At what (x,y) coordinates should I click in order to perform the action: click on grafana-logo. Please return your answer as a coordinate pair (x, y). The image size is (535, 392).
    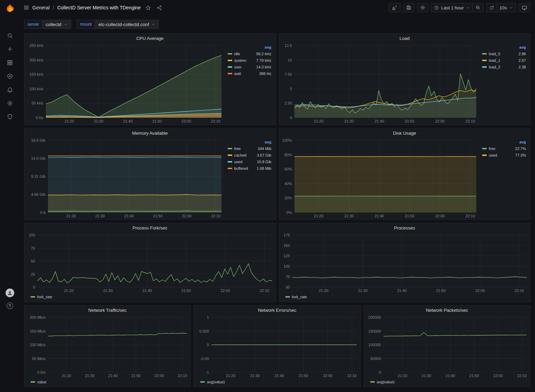
    Looking at the image, I should click on (10, 8).